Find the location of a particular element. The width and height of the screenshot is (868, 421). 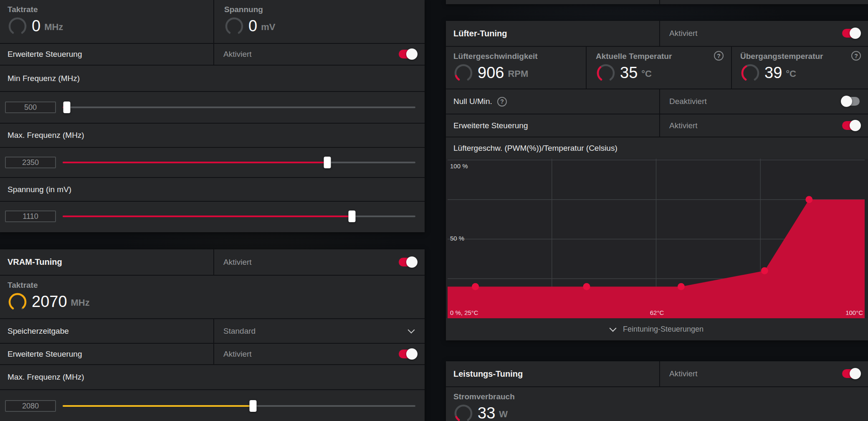

ytick-50: 50 % is located at coordinates (457, 238).